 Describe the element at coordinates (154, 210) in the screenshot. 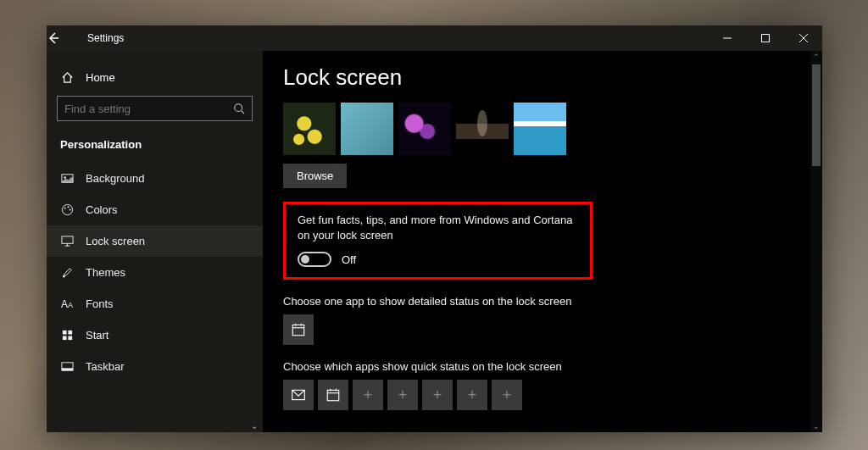

I see `sidebar-item-colors: Colors` at that location.